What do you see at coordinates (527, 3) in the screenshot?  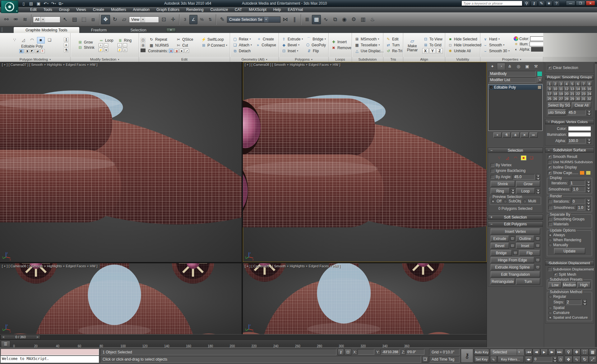 I see `search-icon: ⚲` at bounding box center [527, 3].